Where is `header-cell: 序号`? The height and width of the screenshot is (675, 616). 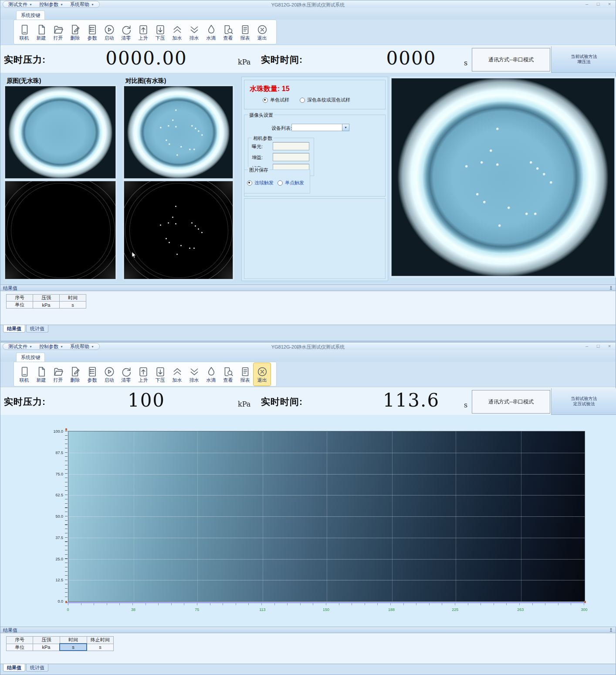
header-cell: 序号 is located at coordinates (20, 641).